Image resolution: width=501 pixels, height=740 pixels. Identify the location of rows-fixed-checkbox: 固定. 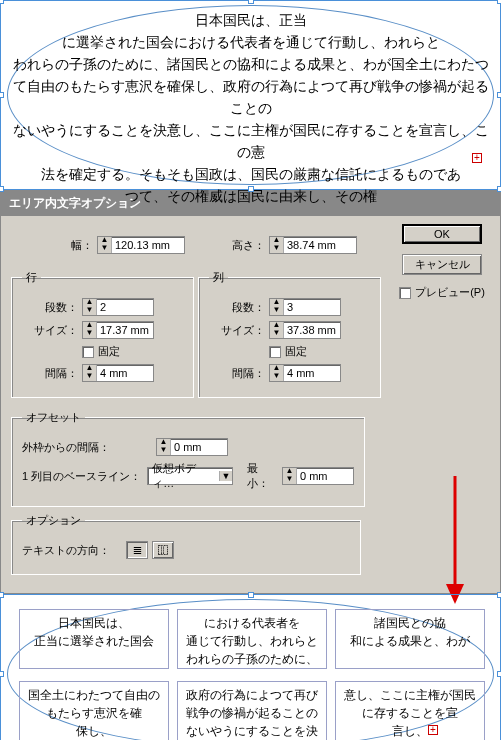
(101, 352).